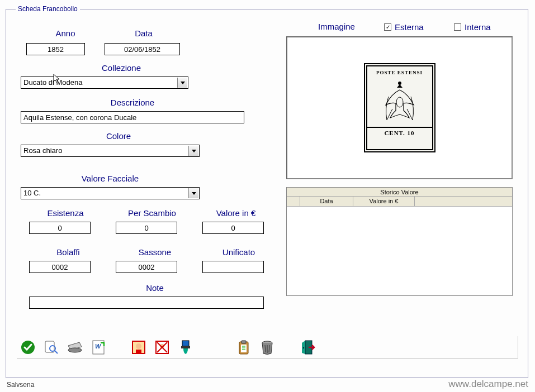 The width and height of the screenshot is (535, 392). I want to click on trash-button, so click(267, 347).